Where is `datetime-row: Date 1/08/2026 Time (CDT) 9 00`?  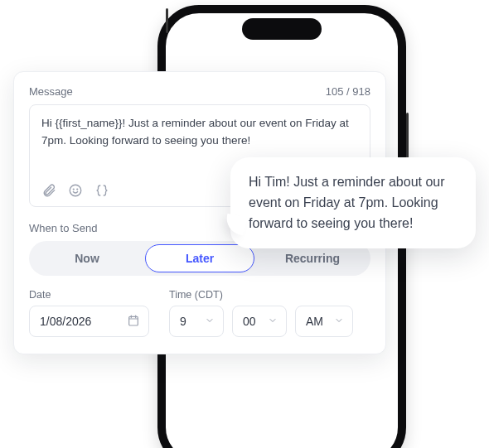 datetime-row: Date 1/08/2026 Time (CDT) 9 00 is located at coordinates (200, 313).